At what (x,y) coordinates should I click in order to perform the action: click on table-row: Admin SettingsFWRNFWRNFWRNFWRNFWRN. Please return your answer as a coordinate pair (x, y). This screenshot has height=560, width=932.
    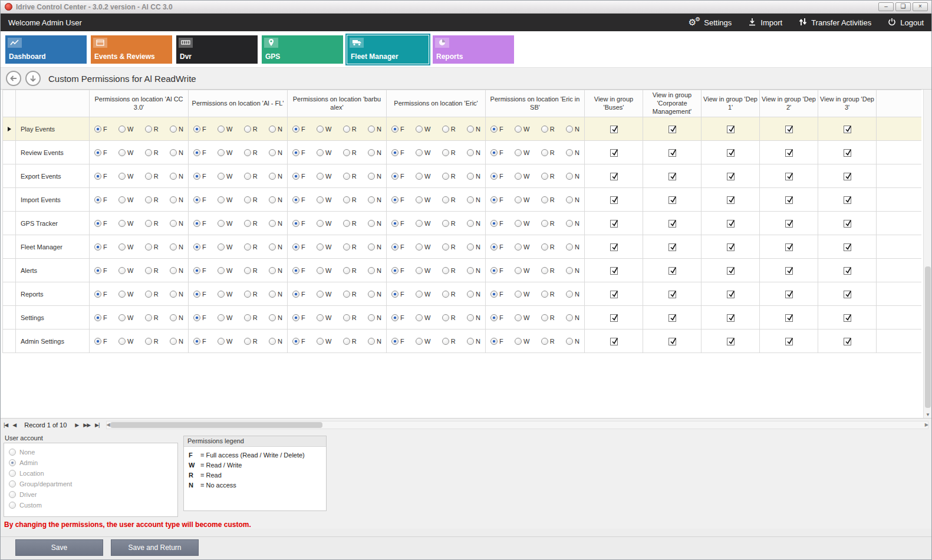
    Looking at the image, I should click on (462, 341).